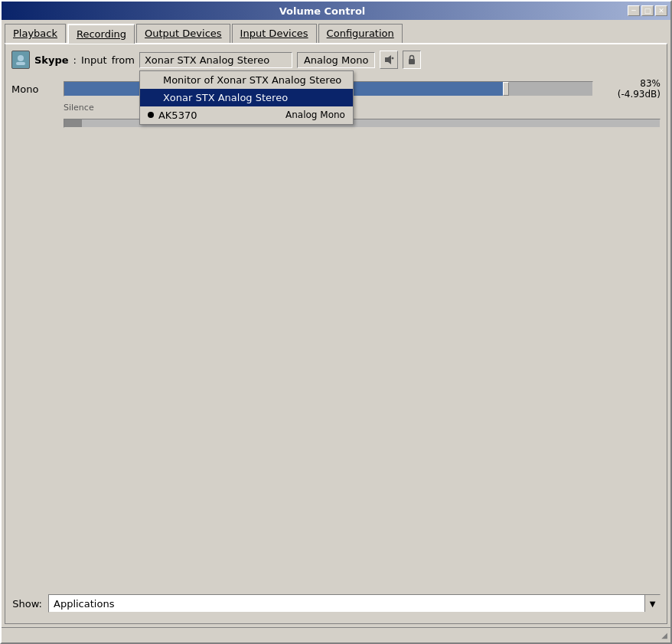 This screenshot has height=644, width=672. What do you see at coordinates (360, 34) in the screenshot?
I see `tab-configuration: Configuration` at bounding box center [360, 34].